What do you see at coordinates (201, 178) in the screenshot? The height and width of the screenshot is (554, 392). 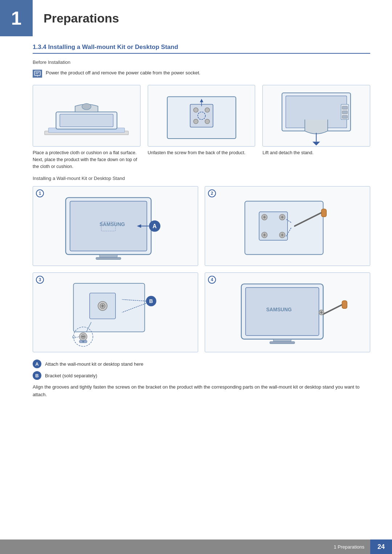 I see `install-section-label: Installing a Wall-mount Kit or Desktop S…` at bounding box center [201, 178].